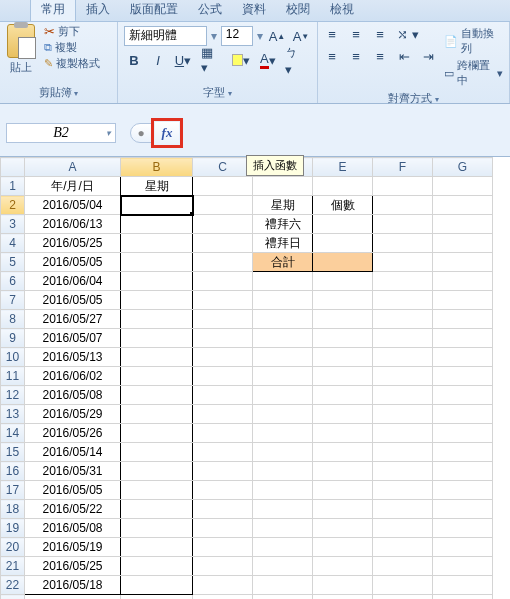 Image resolution: width=510 pixels, height=599 pixels. Describe the element at coordinates (283, 566) in the screenshot. I see `cell-D21` at that location.